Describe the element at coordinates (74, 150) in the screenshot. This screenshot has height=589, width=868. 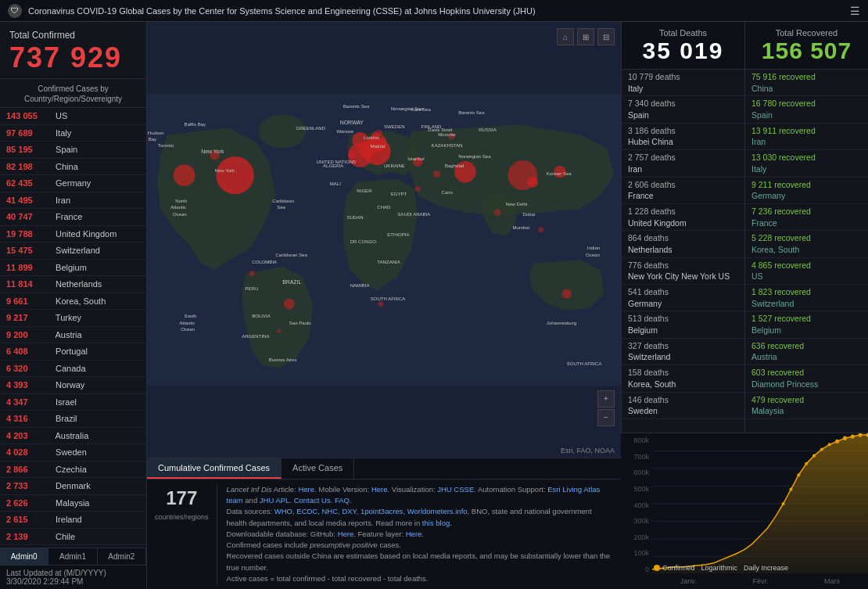
I see `country-list-item: 85 195 Spain` at that location.